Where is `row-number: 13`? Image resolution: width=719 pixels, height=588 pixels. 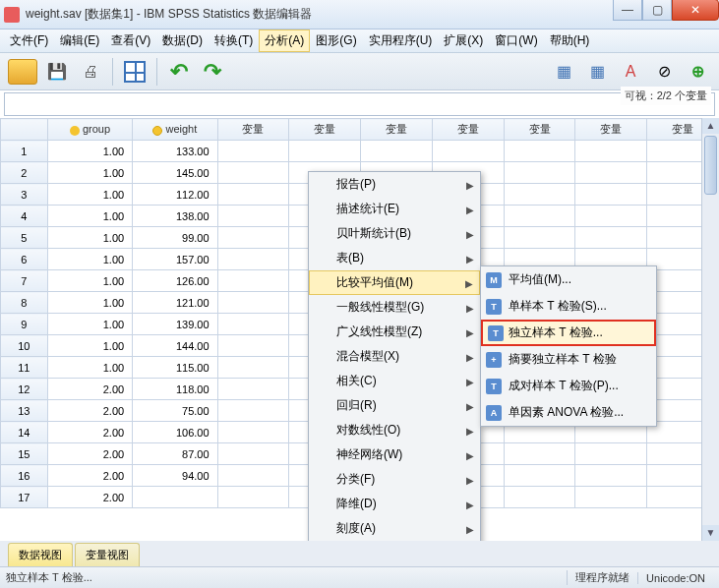 row-number: 13 is located at coordinates (25, 411).